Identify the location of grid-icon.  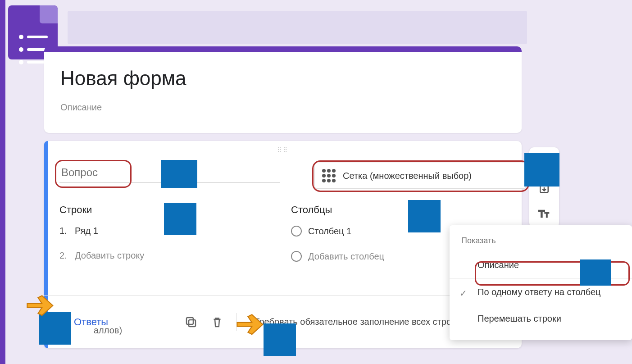
(329, 176).